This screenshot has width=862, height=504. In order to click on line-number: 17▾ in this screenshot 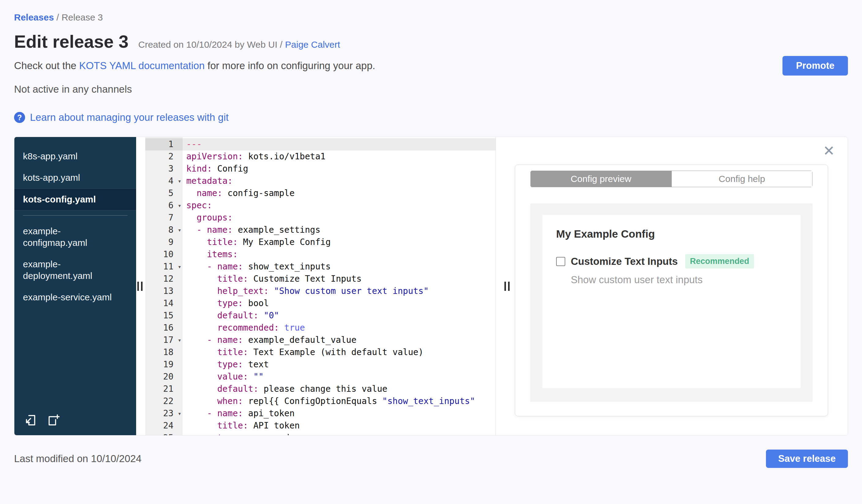, I will do `click(164, 340)`.